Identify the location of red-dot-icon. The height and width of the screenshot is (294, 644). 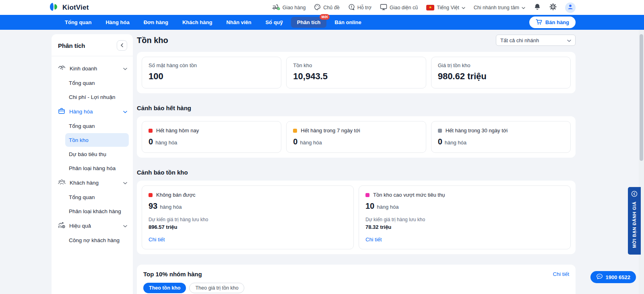
(151, 131).